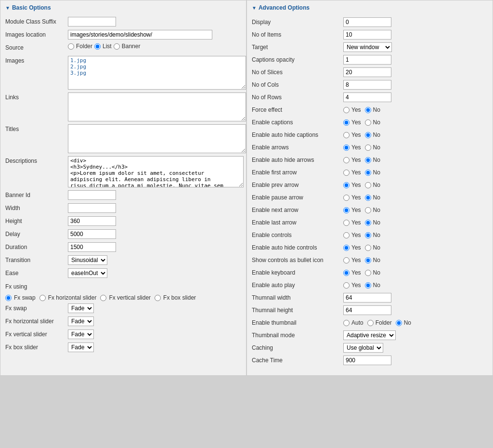  I want to click on last-arrow-no: No, so click(373, 223).